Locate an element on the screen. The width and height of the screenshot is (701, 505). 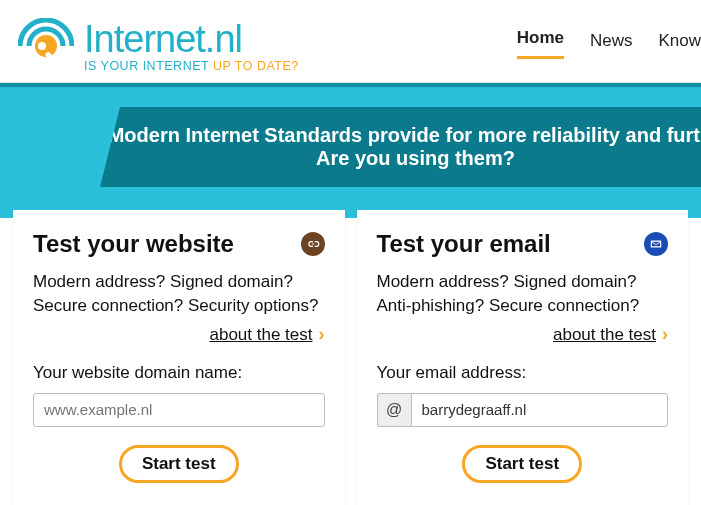
about-link-email: about the test is located at coordinates (604, 334).